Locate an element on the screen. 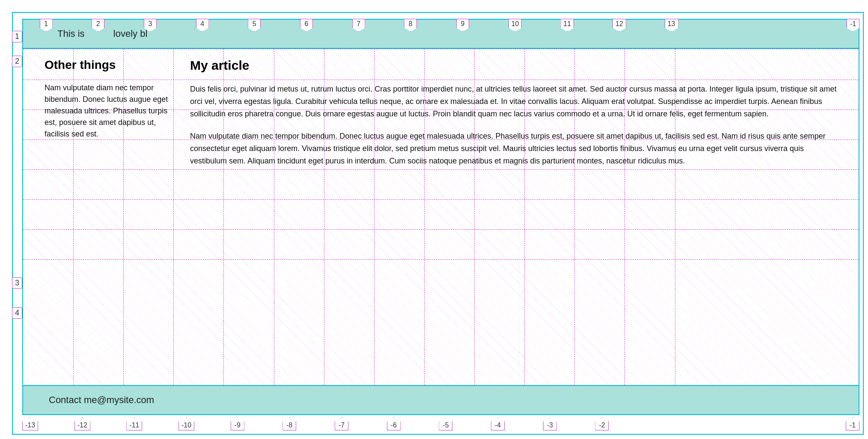 The width and height of the screenshot is (868, 439). col-badge-bottom-neg8: -8 is located at coordinates (289, 424).